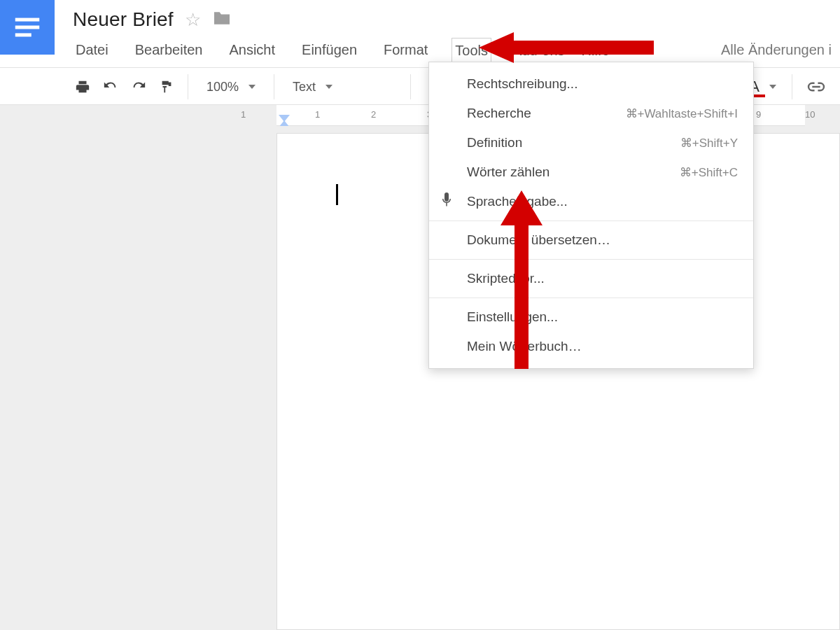 The image size is (840, 630). I want to click on annotation-arrow-voice, so click(522, 281).